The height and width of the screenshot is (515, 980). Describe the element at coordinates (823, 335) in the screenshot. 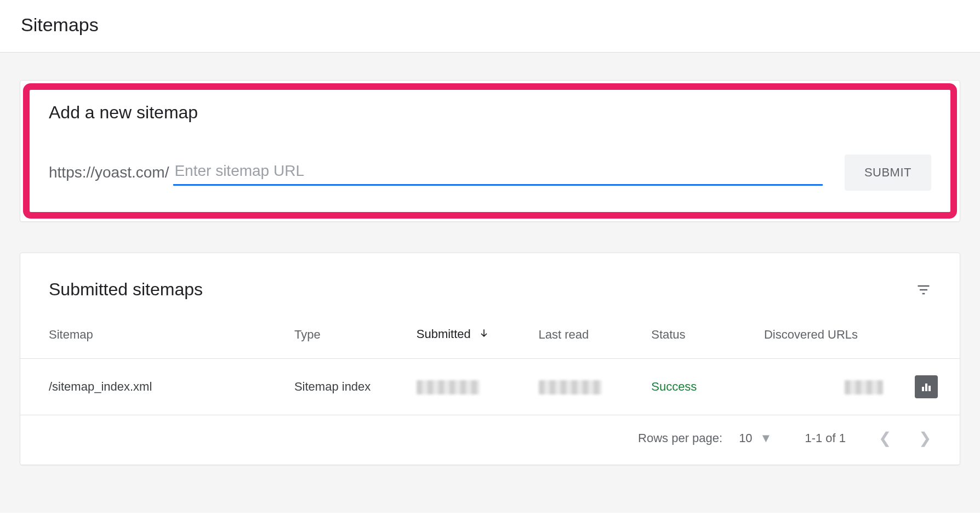

I see `col-discovered: Discovered URLs` at that location.